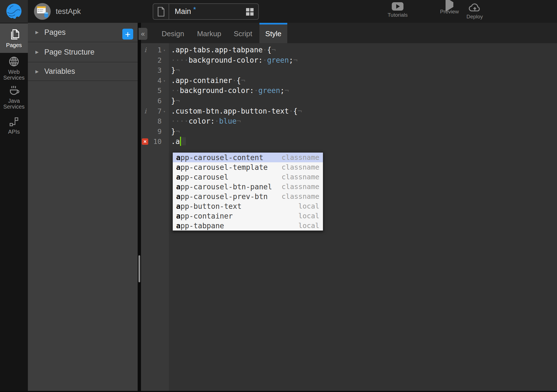 The image size is (557, 392). What do you see at coordinates (14, 75) in the screenshot?
I see `rail-item-label: Web Services` at bounding box center [14, 75].